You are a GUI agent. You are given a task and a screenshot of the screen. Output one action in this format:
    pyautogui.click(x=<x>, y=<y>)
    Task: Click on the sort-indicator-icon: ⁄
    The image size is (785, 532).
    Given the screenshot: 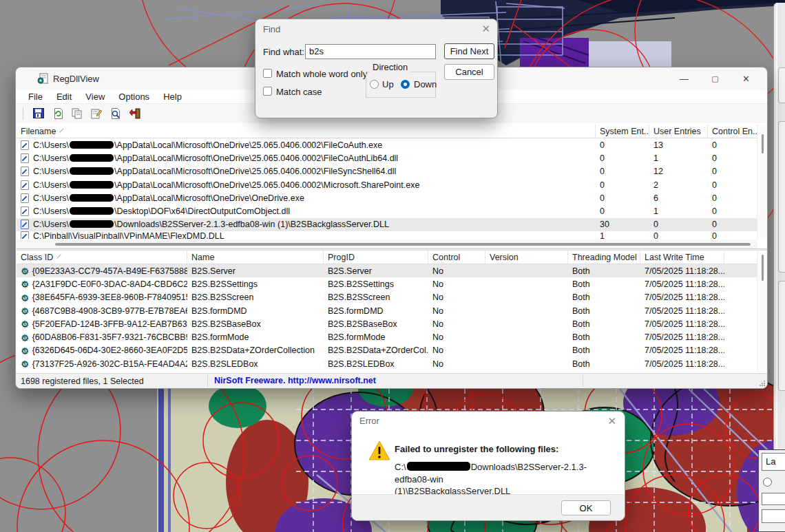 What is the action you would take?
    pyautogui.click(x=59, y=256)
    